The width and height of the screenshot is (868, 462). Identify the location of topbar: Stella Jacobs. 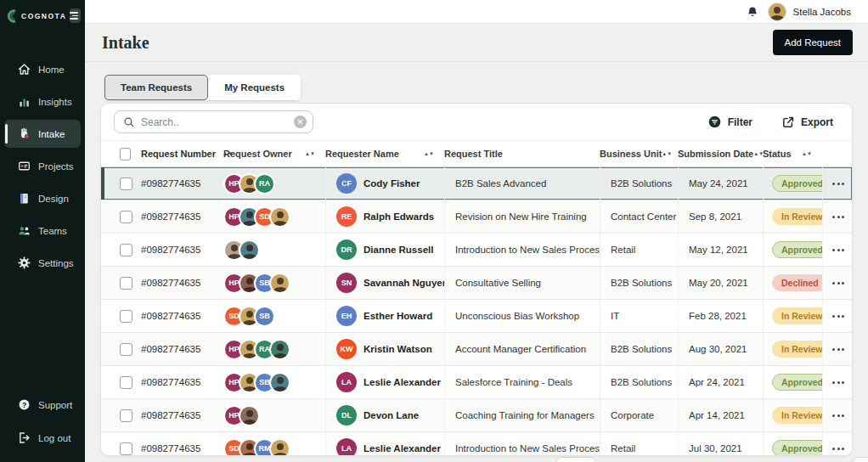
(476, 12).